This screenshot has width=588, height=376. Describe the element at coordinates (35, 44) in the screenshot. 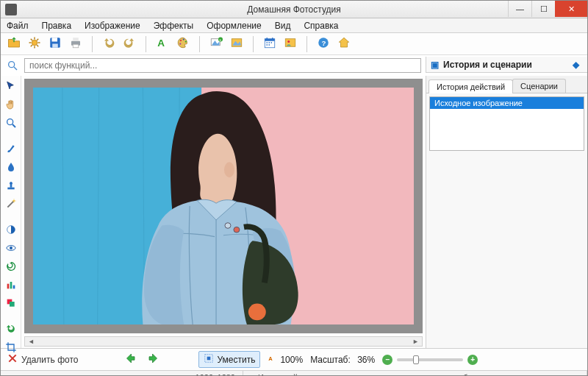

I see `settings-button` at that location.